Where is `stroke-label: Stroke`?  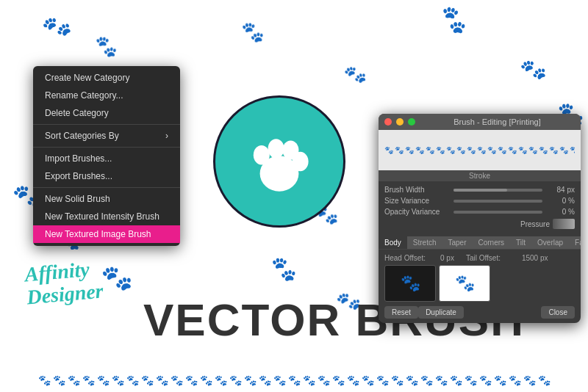
stroke-label: Stroke is located at coordinates (479, 176).